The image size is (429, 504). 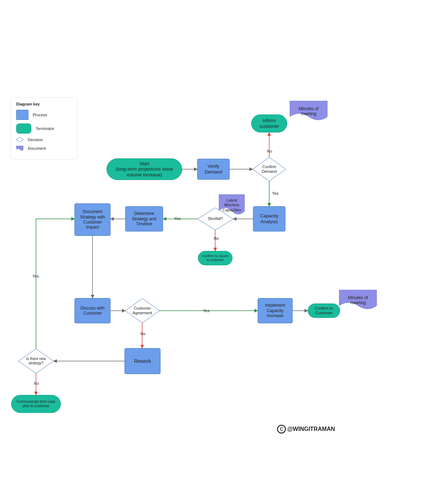 What do you see at coordinates (144, 169) in the screenshot?
I see `terminator-start: Start (long-term projections show volume…` at bounding box center [144, 169].